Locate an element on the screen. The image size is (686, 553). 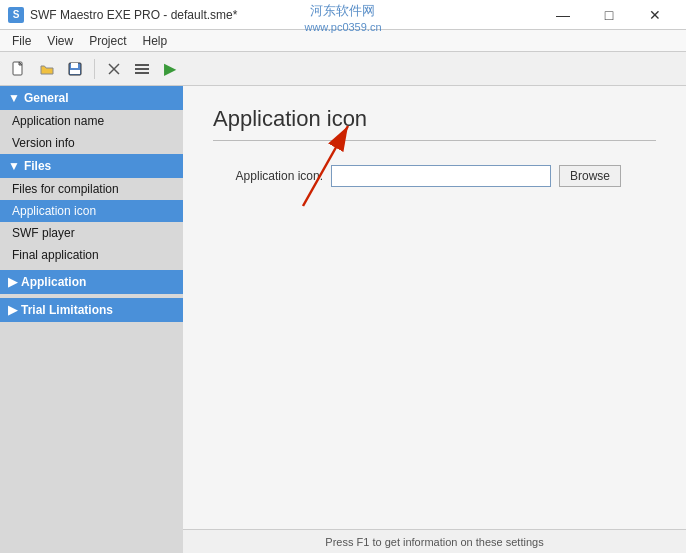
files-arrow-icon: ▼ is located at coordinates (14, 166).